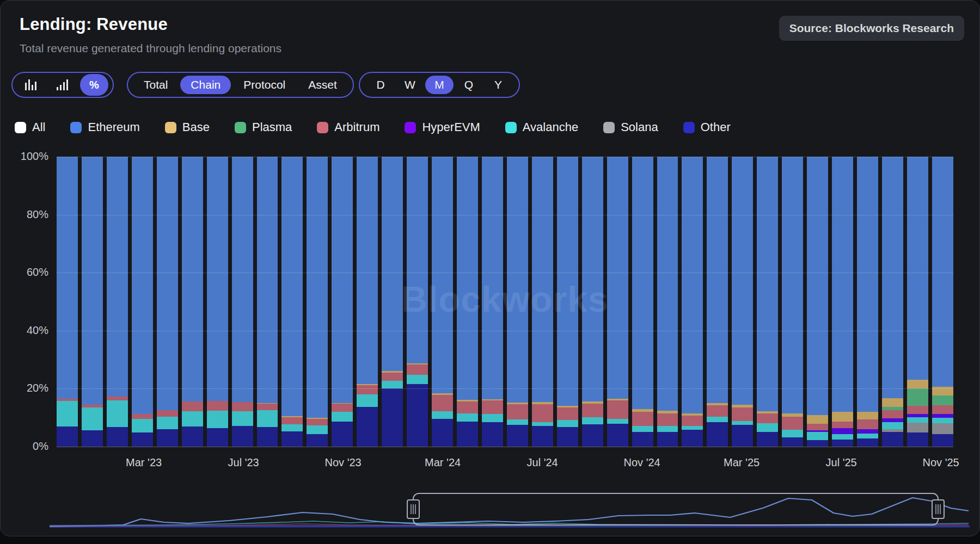  Describe the element at coordinates (193, 301) in the screenshot. I see `bar-may23` at that location.